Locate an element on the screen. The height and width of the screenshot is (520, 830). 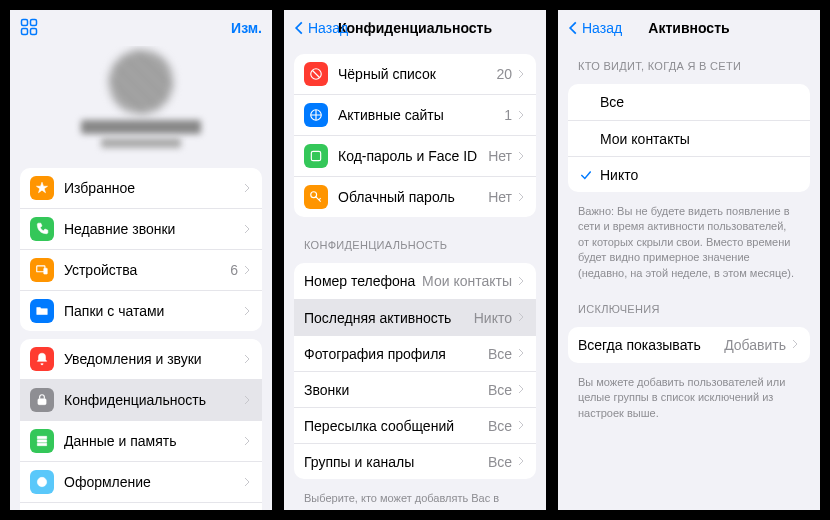
row-label: Код-пароль и Face ID is located at coordinates (413, 156).